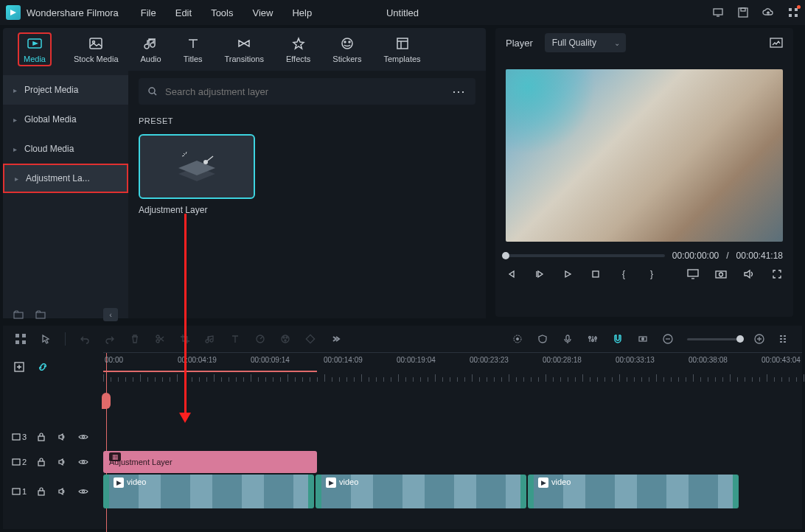  What do you see at coordinates (740, 339) in the screenshot?
I see `zoom-handle` at bounding box center [740, 339].